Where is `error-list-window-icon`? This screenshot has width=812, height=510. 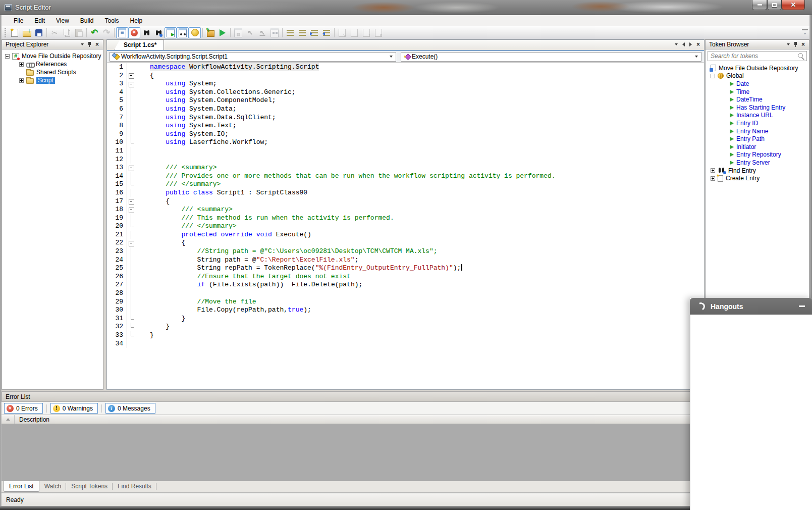
error-list-window-icon is located at coordinates (134, 33).